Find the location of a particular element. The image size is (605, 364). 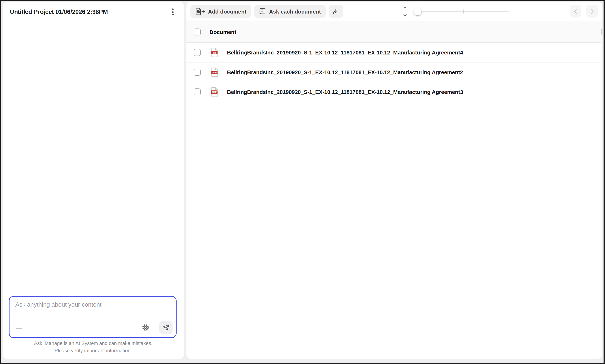

vertical-scrollbar is located at coordinates (602, 190).